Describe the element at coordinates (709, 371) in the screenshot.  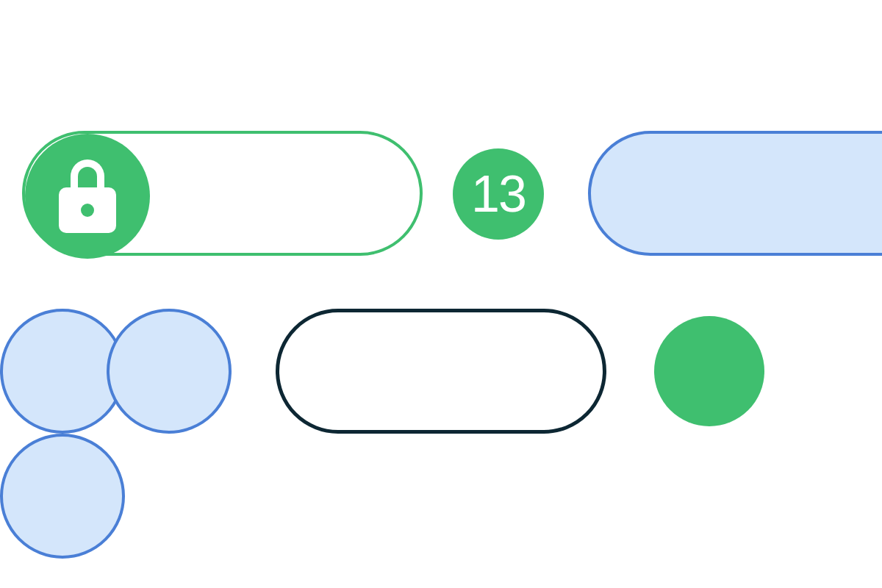
I see `green-circle` at that location.